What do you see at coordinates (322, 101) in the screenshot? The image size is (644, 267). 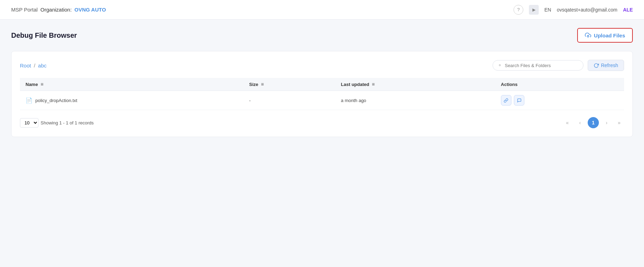 I see `table-row: 📄 policy_dropAction.txt - a month ago` at bounding box center [322, 101].